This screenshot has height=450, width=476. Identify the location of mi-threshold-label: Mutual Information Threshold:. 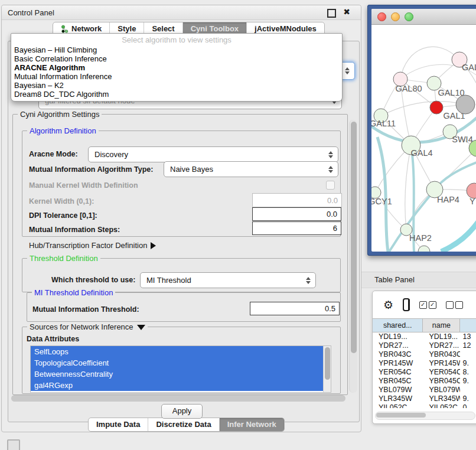
(86, 309).